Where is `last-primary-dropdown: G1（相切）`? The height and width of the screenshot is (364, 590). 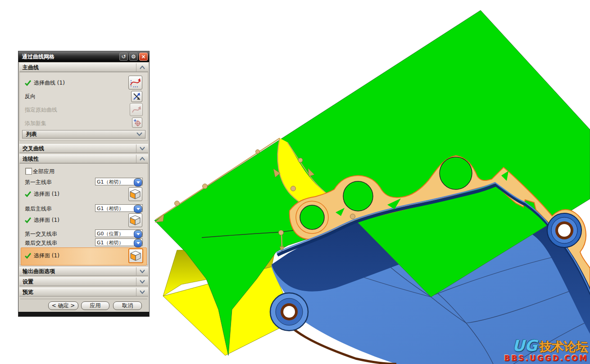 last-primary-dropdown: G1（相切） is located at coordinates (119, 208).